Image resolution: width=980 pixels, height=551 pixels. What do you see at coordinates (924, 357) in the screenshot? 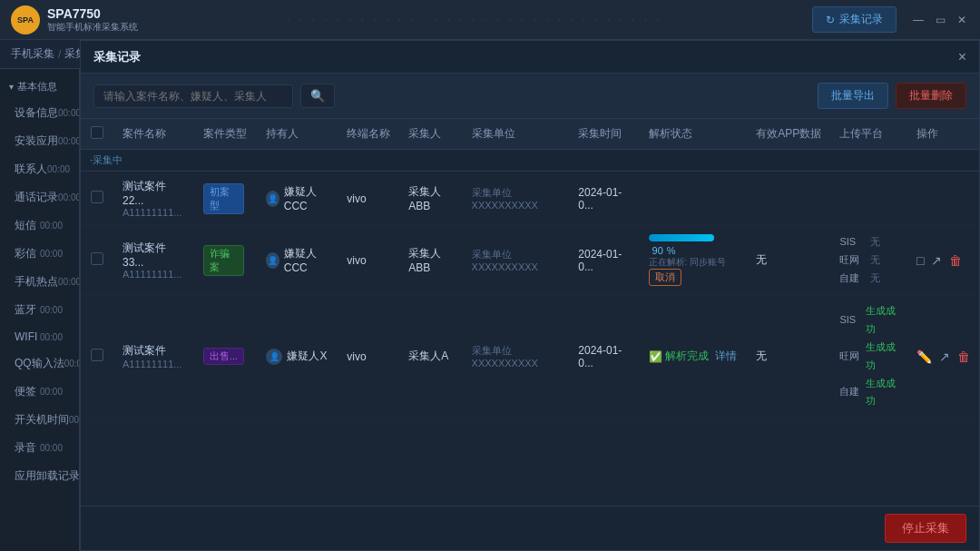
I see `edit-icon: ✏️` at bounding box center [924, 357].